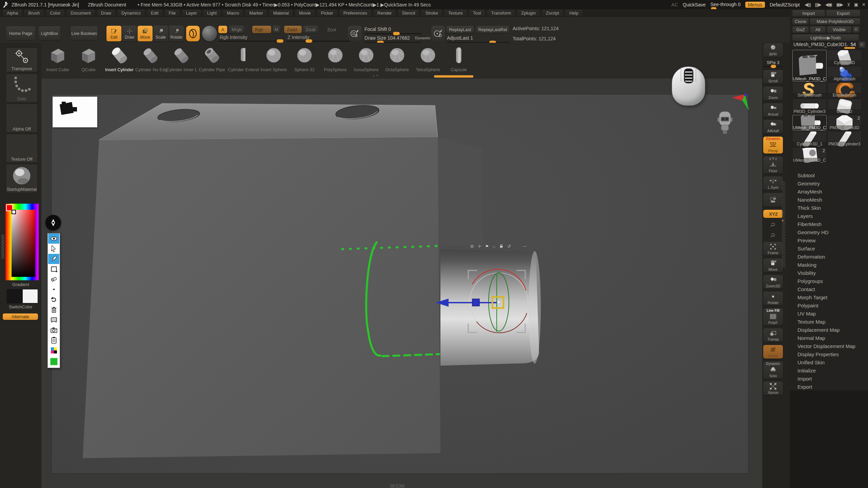 The height and width of the screenshot is (488, 868). What do you see at coordinates (856, 30) in the screenshot?
I see `goz-r-button: R` at bounding box center [856, 30].